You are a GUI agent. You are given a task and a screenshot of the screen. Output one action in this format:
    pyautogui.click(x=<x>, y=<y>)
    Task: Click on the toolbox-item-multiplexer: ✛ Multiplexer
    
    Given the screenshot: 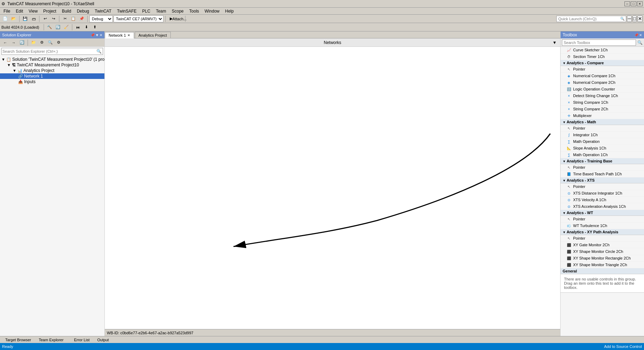 What is the action you would take?
    pyautogui.click(x=602, y=116)
    